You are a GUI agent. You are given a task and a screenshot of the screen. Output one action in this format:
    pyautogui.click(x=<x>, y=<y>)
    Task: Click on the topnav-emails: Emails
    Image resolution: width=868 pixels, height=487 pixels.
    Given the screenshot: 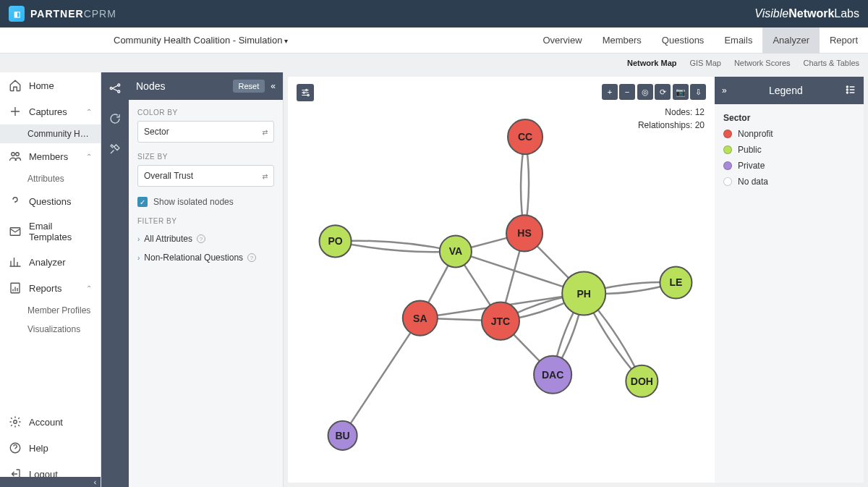 What is the action you would take?
    pyautogui.click(x=738, y=41)
    